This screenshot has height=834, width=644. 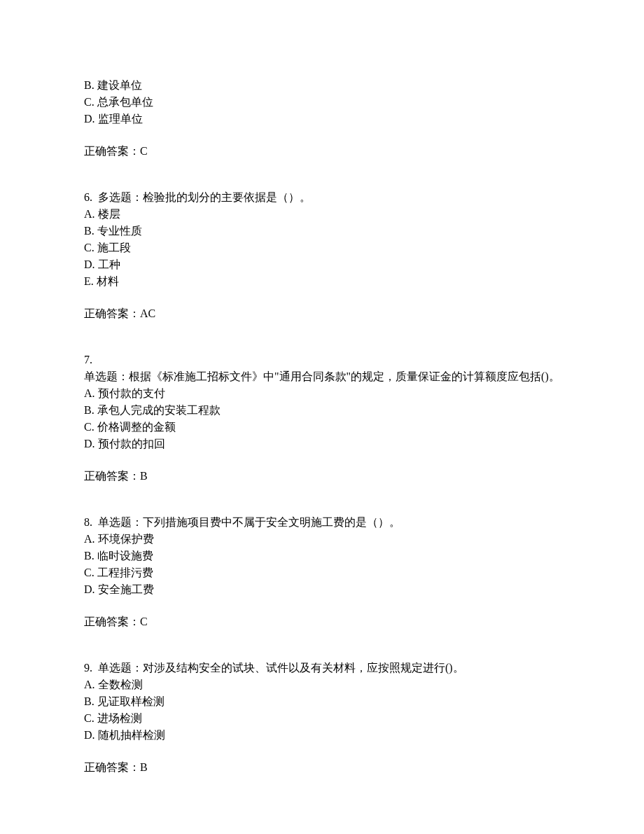 What do you see at coordinates (322, 102) in the screenshot?
I see `option-c: C. 总承包单位` at bounding box center [322, 102].